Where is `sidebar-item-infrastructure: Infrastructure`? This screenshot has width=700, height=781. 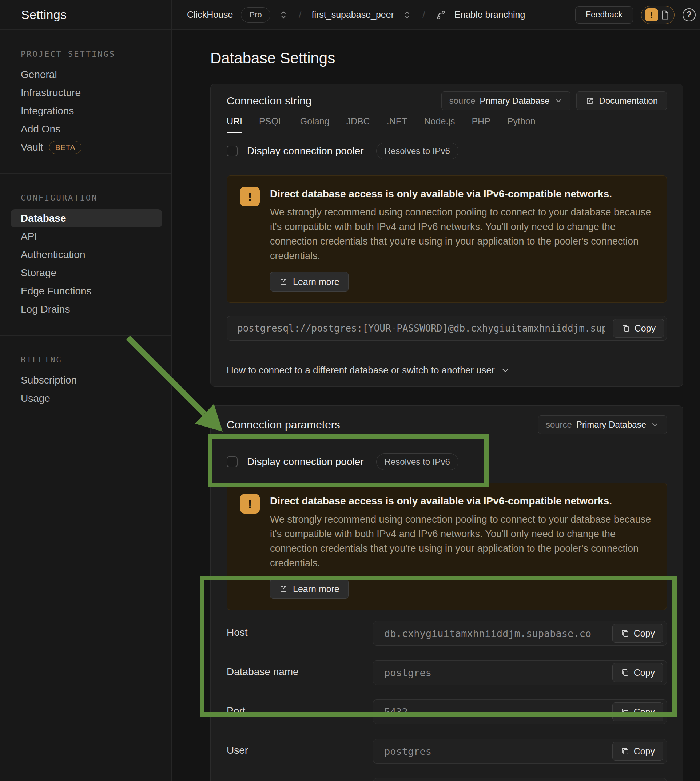 sidebar-item-infrastructure: Infrastructure is located at coordinates (86, 93).